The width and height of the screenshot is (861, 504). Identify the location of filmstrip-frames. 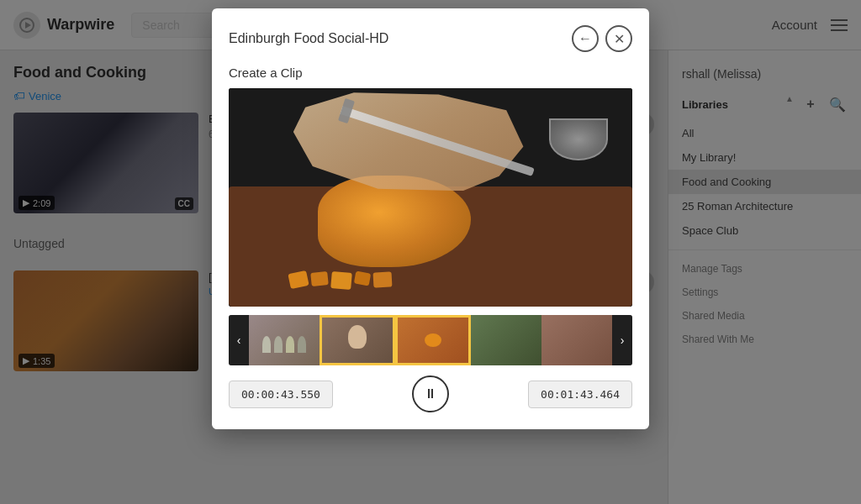
(430, 340).